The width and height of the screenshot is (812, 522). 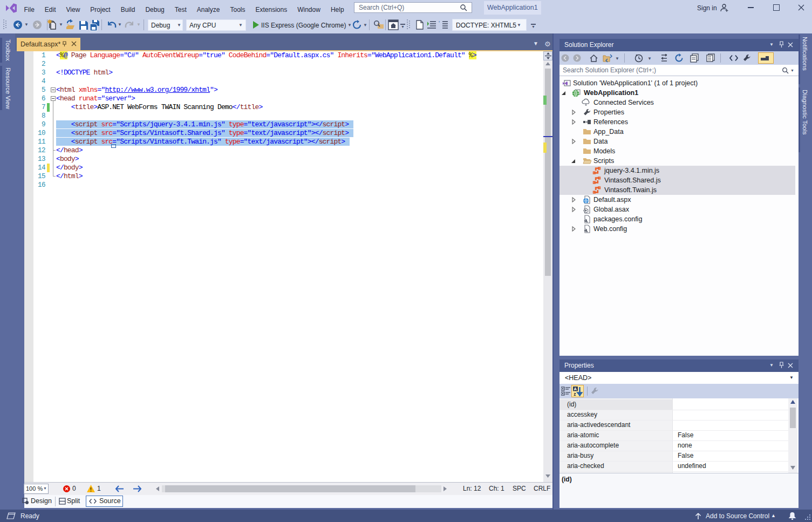 What do you see at coordinates (575, 389) in the screenshot?
I see `svg-text: A` at bounding box center [575, 389].